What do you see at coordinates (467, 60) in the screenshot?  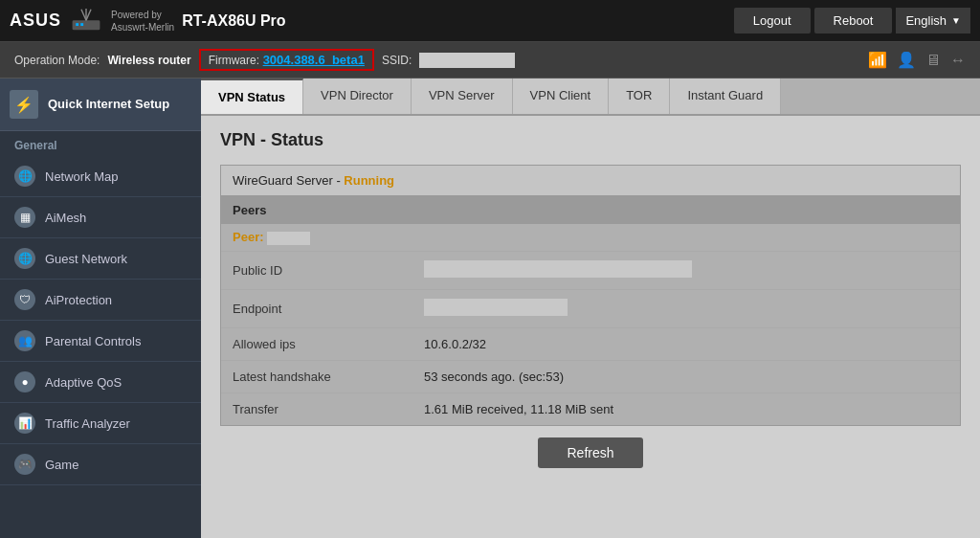 I see `ssid-value` at bounding box center [467, 60].